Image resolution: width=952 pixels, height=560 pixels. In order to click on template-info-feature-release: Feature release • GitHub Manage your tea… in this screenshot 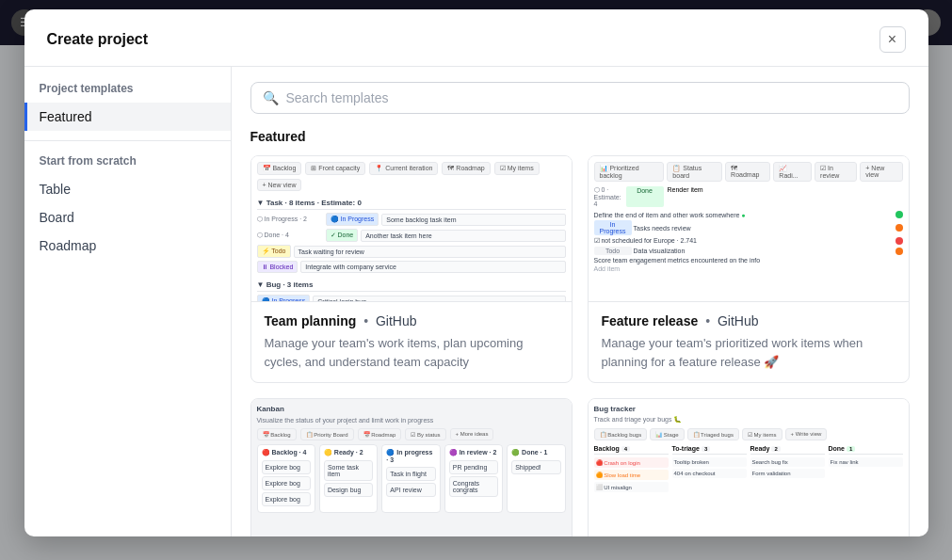, I will do `click(749, 343)`.